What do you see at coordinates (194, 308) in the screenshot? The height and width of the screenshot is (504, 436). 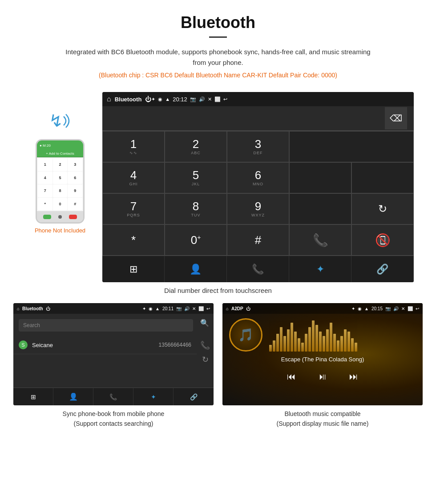 I see `pb-x-icon: ✕` at bounding box center [194, 308].